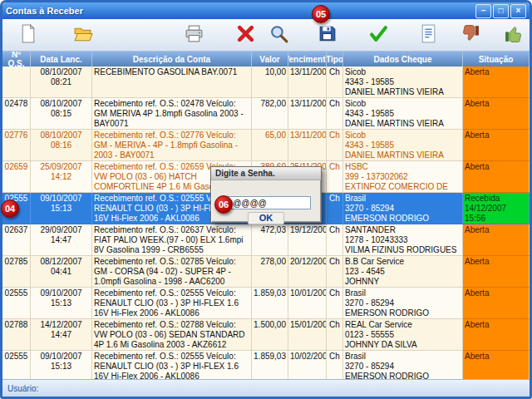 The height and width of the screenshot is (399, 532). Describe the element at coordinates (266, 59) in the screenshot. I see `table-header: Nº O.S. Data Lanc. Descrição da Conta Va…` at that location.